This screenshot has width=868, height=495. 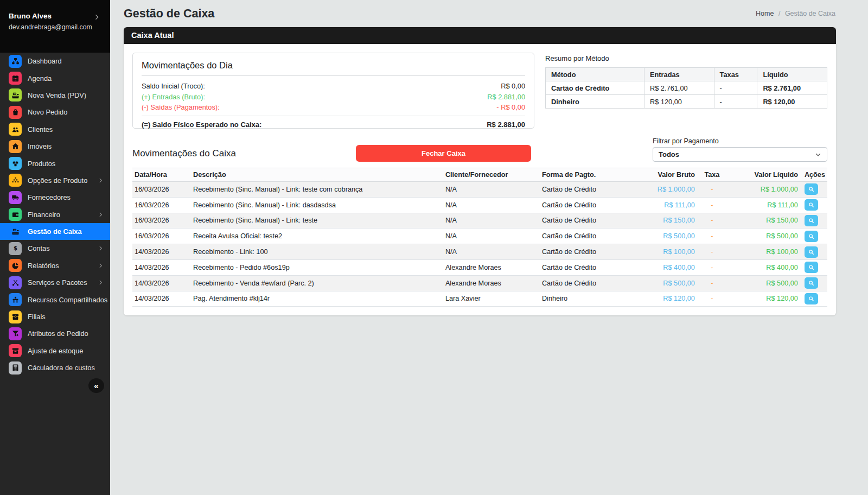 What do you see at coordinates (15, 163) in the screenshot?
I see `circles-icon` at bounding box center [15, 163].